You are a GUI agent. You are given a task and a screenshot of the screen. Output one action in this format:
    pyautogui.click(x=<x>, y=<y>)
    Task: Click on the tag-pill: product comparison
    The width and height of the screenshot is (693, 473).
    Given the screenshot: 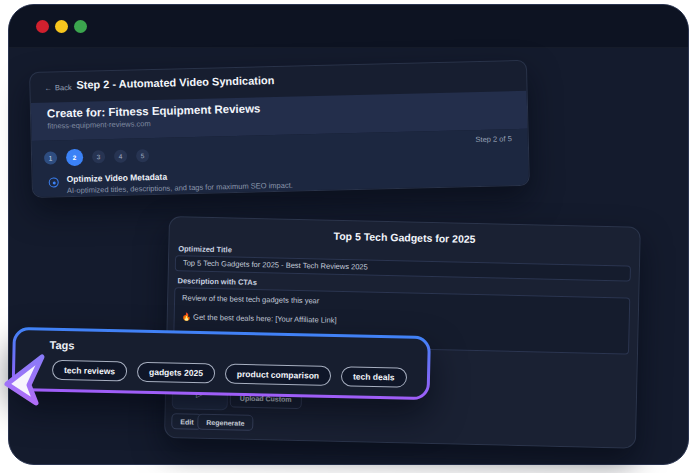 What is the action you would take?
    pyautogui.click(x=278, y=375)
    